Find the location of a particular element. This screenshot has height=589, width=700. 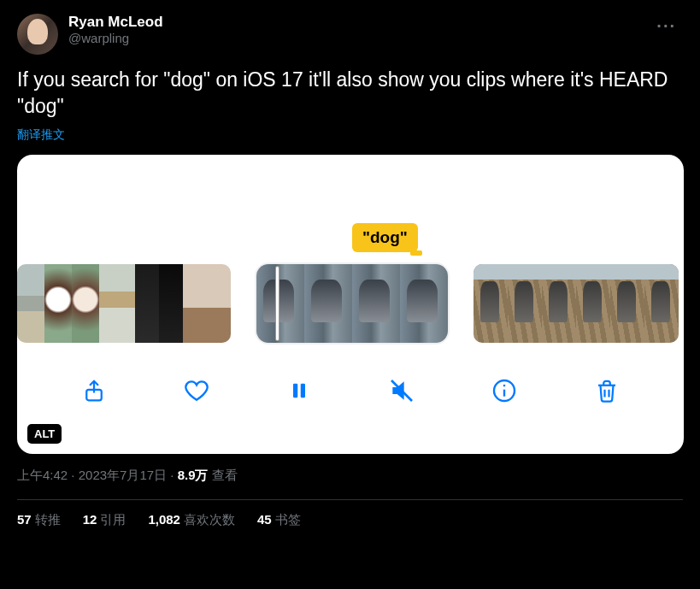

tweet-time: 上午4:42 is located at coordinates (43, 475).